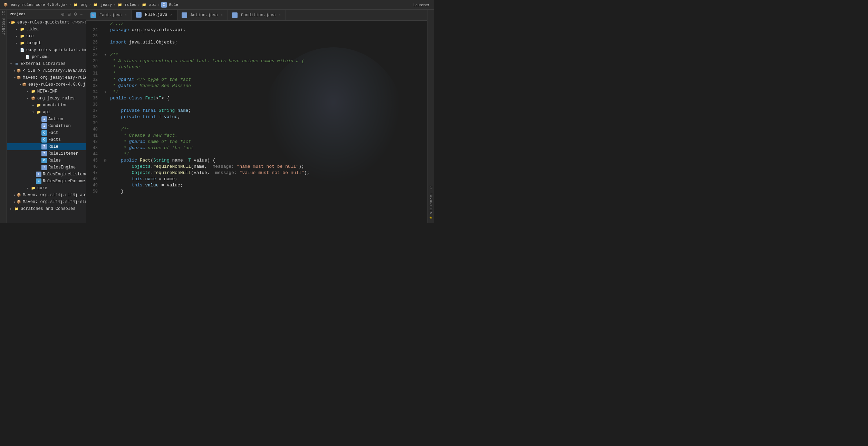 Image resolution: width=868 pixels, height=446 pixels. I want to click on sidebar-item-action: I Action, so click(46, 119).